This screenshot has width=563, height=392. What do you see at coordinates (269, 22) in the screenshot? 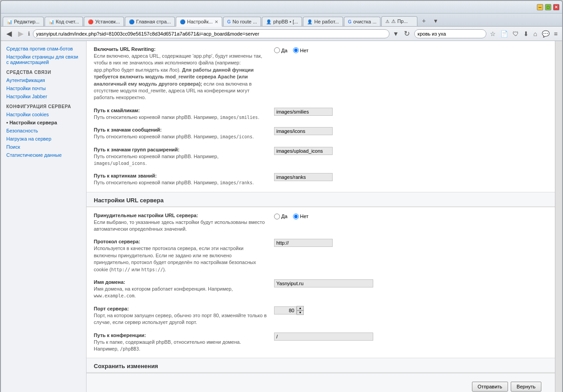
I see `tab-7-icon: 👤` at bounding box center [269, 22].